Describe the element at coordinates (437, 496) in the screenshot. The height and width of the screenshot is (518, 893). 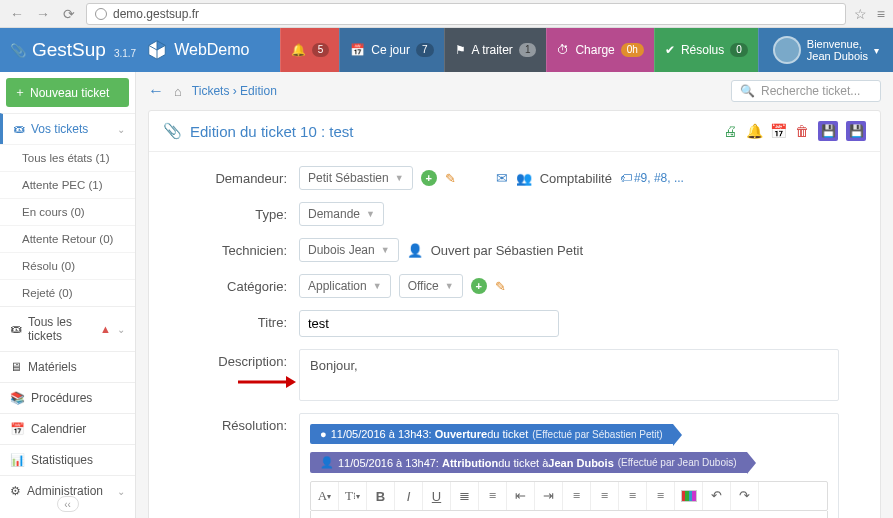
I see `underline-button: U` at that location.